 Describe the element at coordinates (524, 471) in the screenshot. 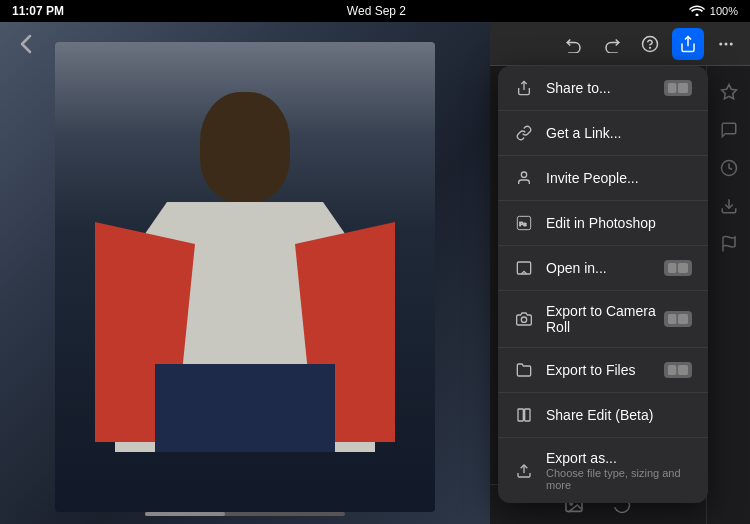

I see `export-as-icon` at that location.